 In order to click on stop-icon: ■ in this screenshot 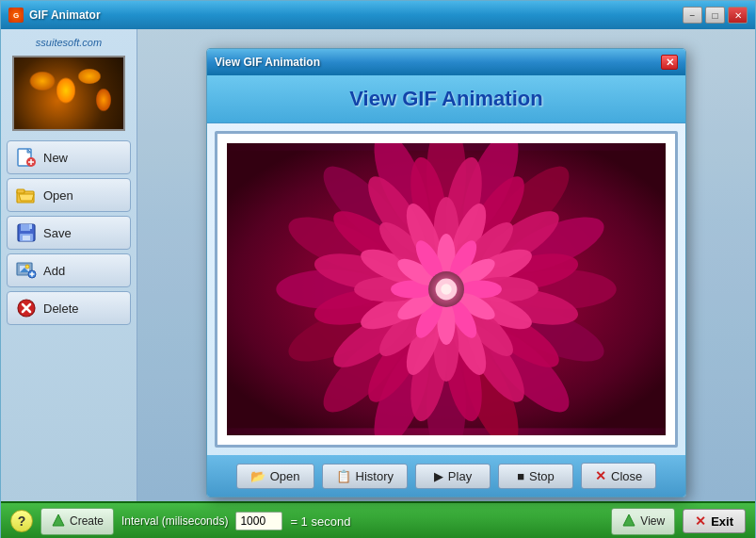, I will do `click(521, 477)`.